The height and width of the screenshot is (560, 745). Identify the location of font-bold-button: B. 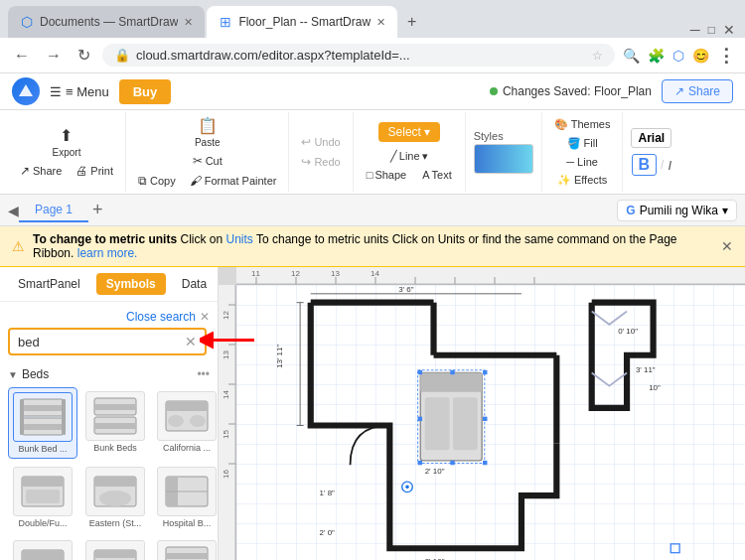
(645, 165).